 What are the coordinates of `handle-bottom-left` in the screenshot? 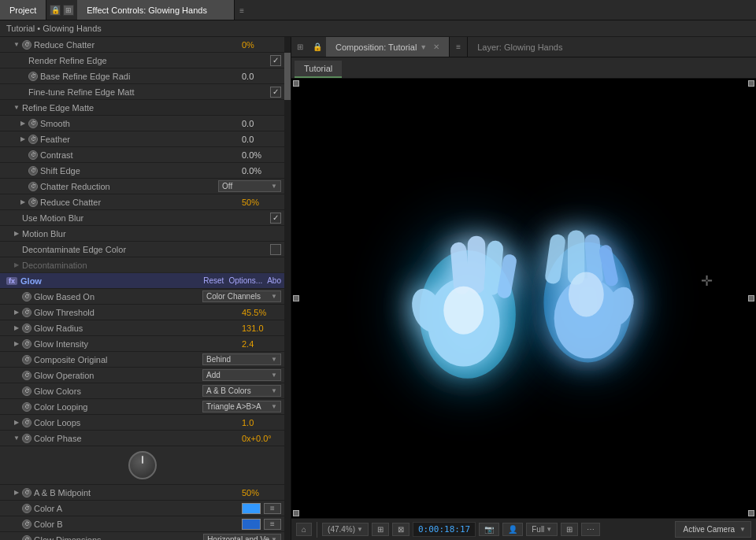 It's located at (296, 513).